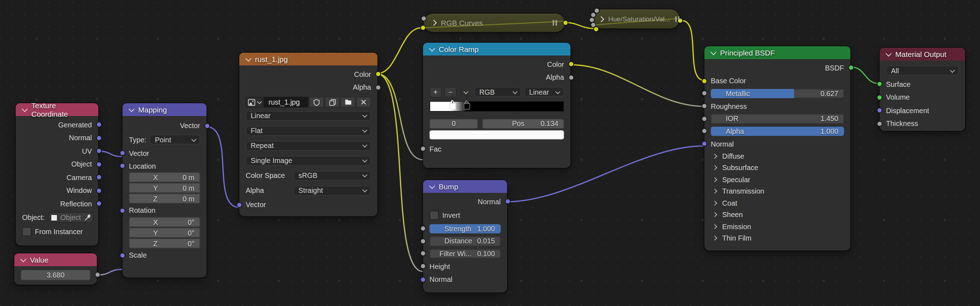  I want to click on socket-surface-input, so click(880, 84).